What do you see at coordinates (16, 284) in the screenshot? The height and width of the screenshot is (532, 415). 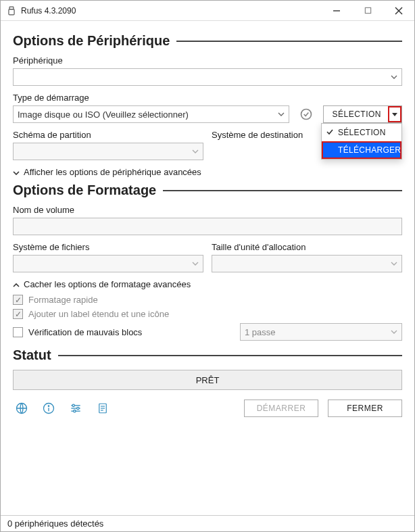 I see `chevron-up-icon` at bounding box center [16, 284].